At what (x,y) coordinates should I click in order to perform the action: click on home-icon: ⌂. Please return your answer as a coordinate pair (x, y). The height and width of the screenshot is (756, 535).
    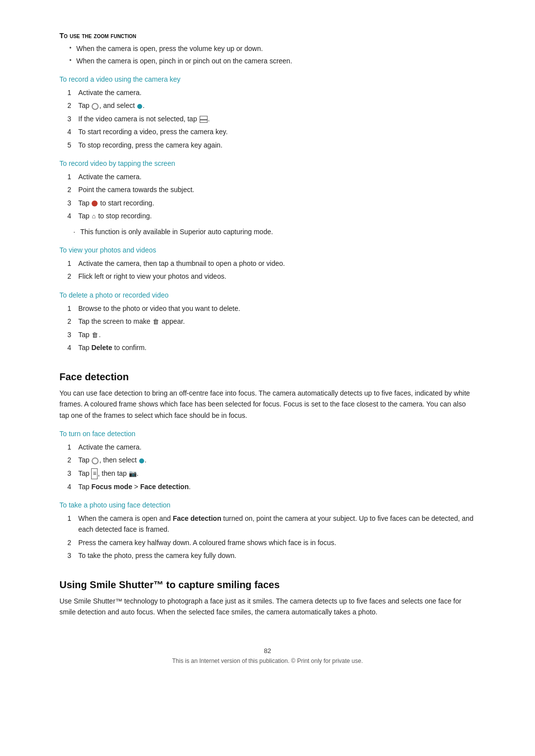
    Looking at the image, I should click on (94, 217).